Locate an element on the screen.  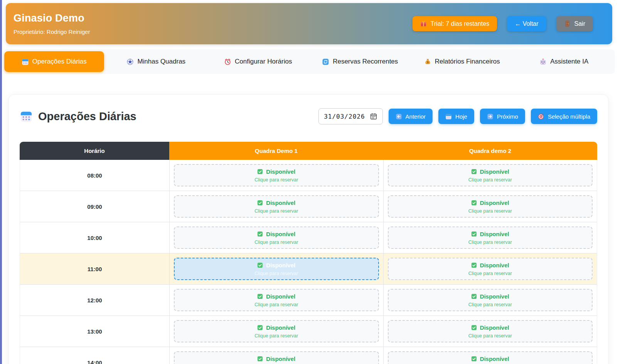
page-title: Operações Diárias is located at coordinates (87, 116).